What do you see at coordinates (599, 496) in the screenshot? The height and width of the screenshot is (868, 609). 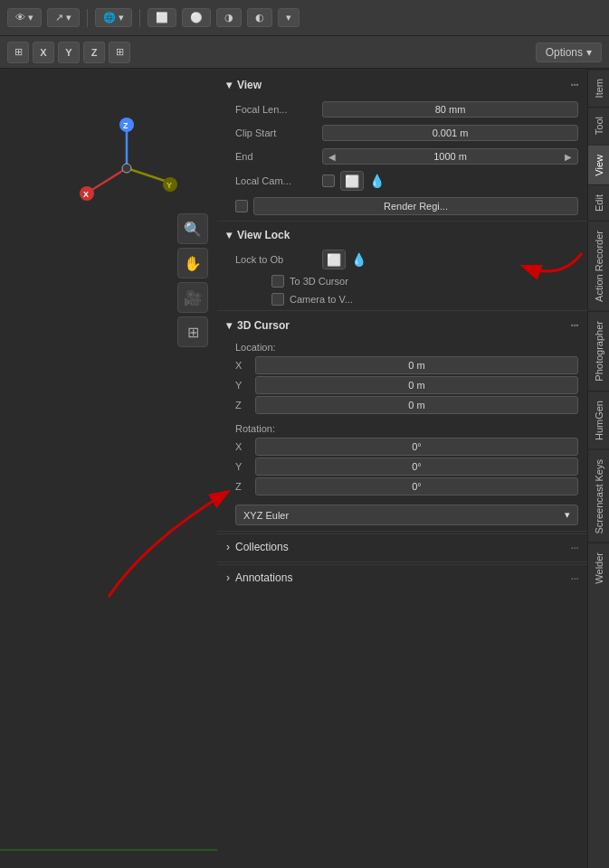 I see `tab-screencast-keys: Screencast Keys` at bounding box center [599, 496].